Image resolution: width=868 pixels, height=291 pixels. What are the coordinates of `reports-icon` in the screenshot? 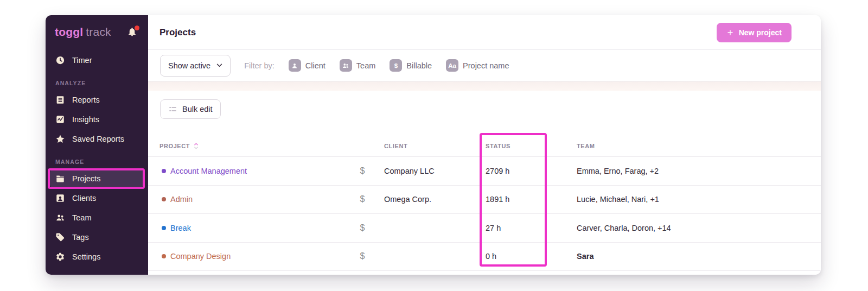 It's located at (60, 100).